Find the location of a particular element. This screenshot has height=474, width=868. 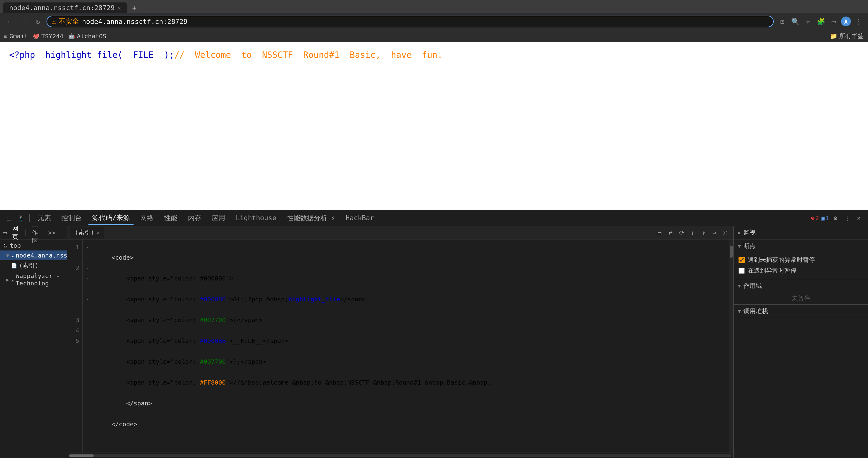

breakpoint-caught-checkbox is located at coordinates (742, 271).